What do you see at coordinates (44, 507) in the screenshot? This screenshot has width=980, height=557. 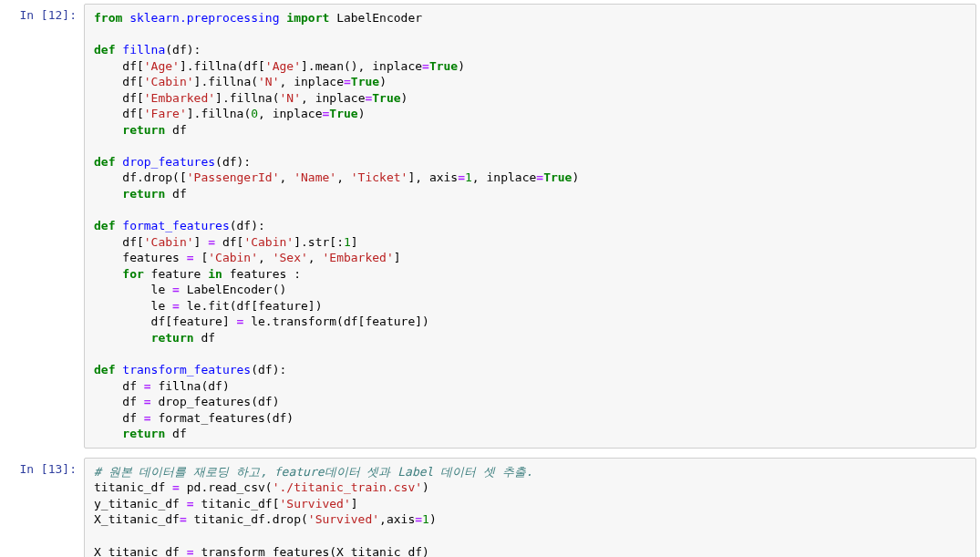 I see `input-prompt-13: In [13]:` at bounding box center [44, 507].